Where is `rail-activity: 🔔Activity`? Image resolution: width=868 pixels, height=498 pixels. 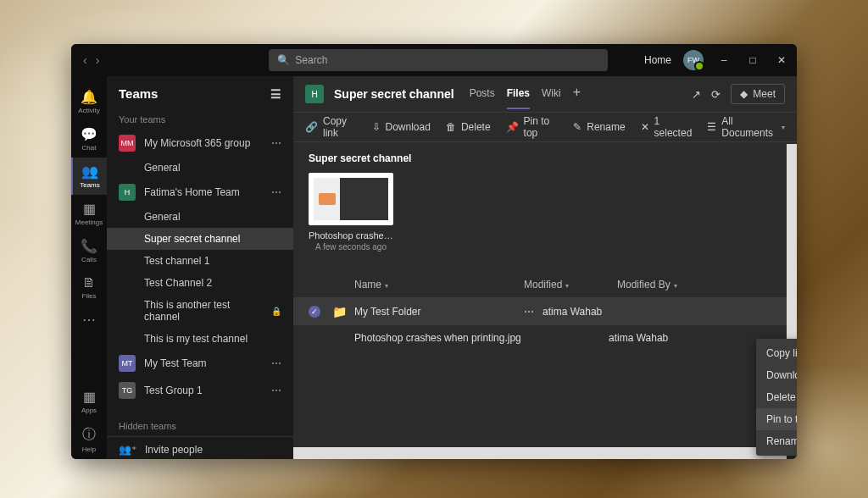
rail-activity: 🔔Activity is located at coordinates (89, 102).